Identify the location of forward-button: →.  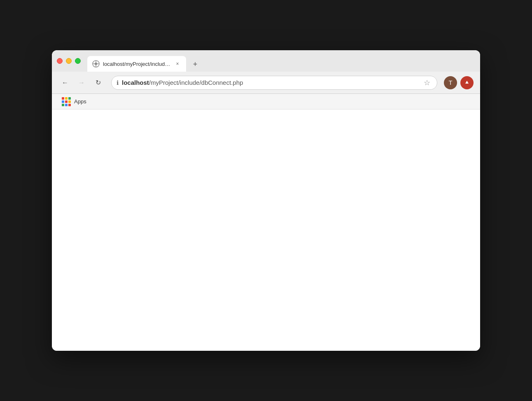
(82, 83).